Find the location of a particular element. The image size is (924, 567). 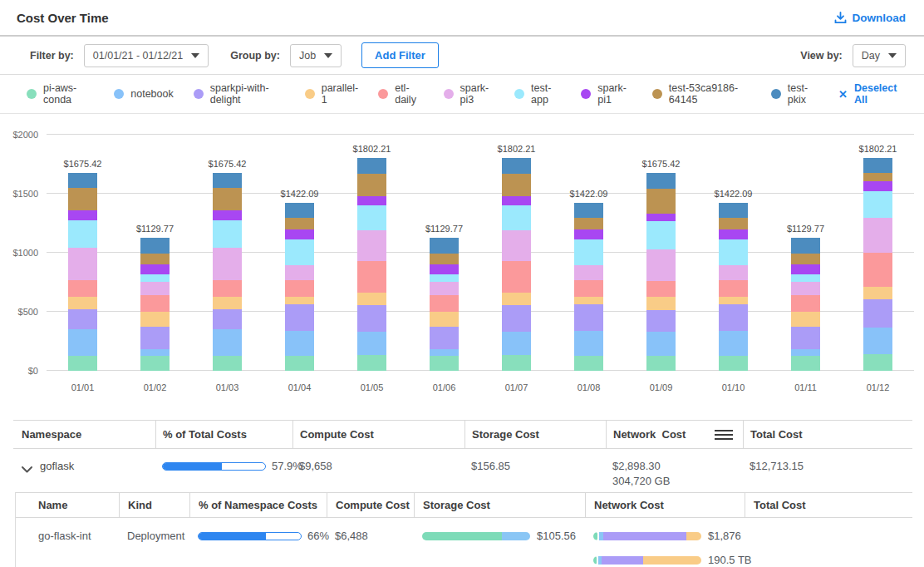

legend-item-sparkpi-with-delight: sparkpi-with-delight is located at coordinates (239, 94).